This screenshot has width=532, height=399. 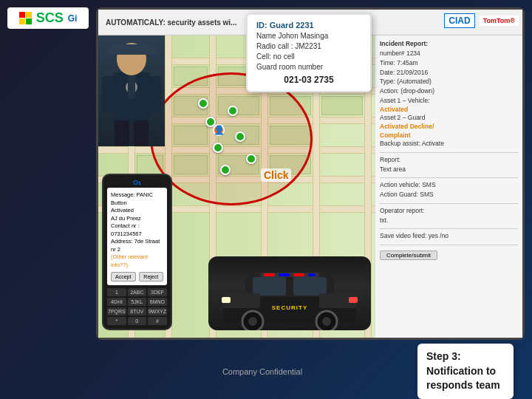 What do you see at coordinates (466, 372) in the screenshot?
I see `step3-line2: Notification to` at bounding box center [466, 372].